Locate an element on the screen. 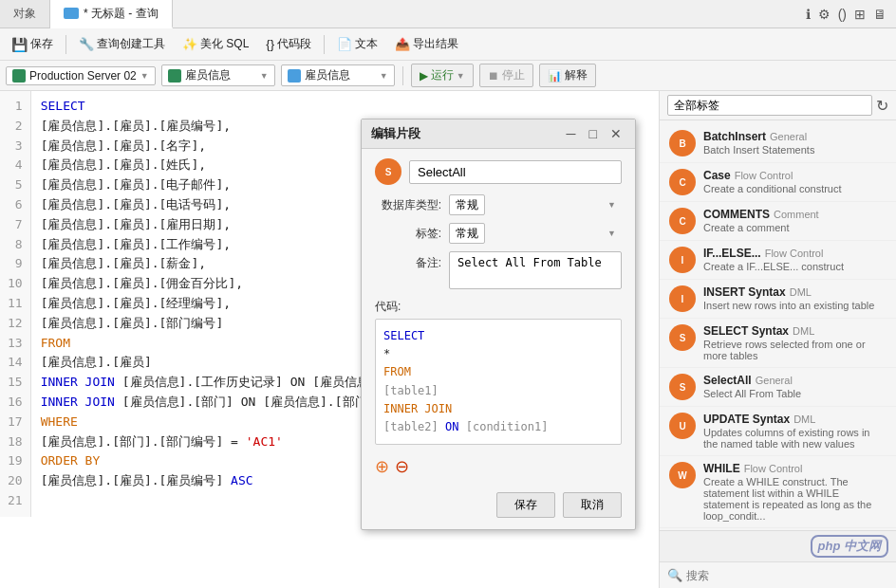 The image size is (896, 588). dbtype-select-wrap: 常规 is located at coordinates (535, 205).